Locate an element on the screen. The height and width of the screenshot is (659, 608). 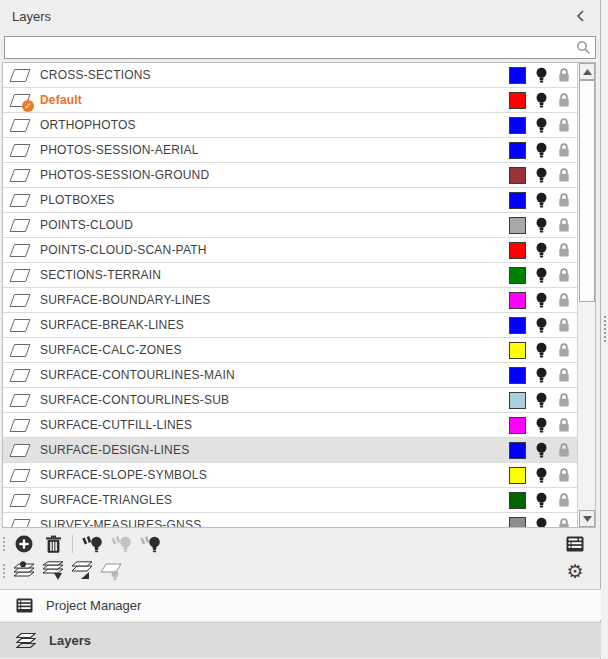
collapse-panel-button is located at coordinates (580, 16).